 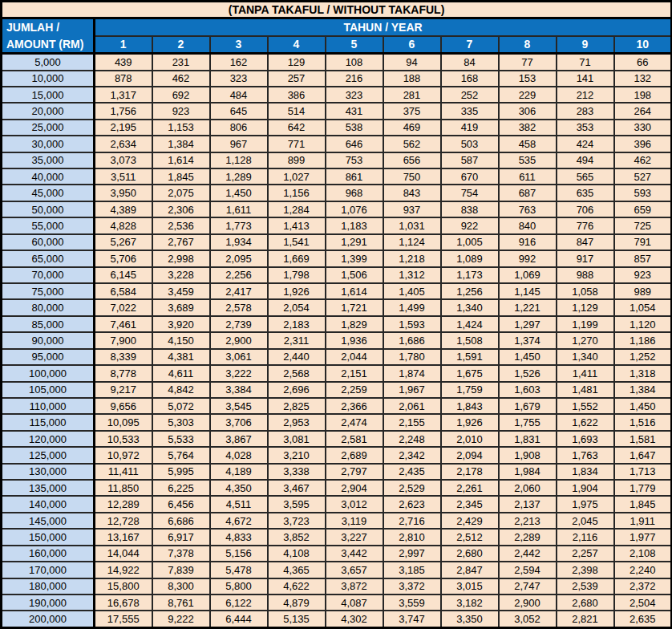 What do you see at coordinates (585, 193) in the screenshot?
I see `value-cell: 635` at bounding box center [585, 193].